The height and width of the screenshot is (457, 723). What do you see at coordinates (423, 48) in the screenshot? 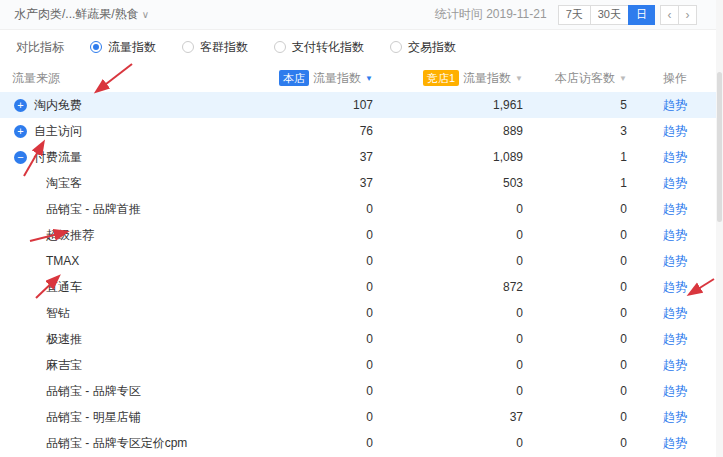
I see `metric-radio-3: 交易指数` at bounding box center [423, 48].